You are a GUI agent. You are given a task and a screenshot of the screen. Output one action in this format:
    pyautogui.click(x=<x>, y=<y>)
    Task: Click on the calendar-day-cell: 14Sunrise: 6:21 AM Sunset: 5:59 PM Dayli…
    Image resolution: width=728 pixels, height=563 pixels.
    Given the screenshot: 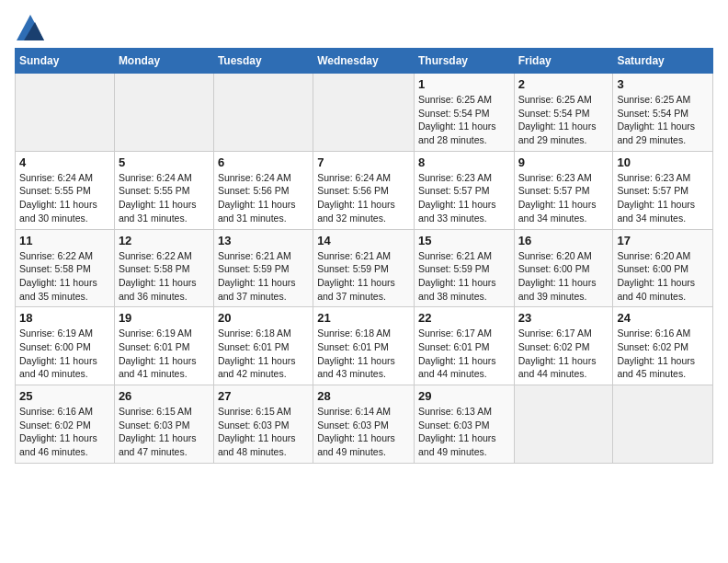 What is the action you would take?
    pyautogui.click(x=364, y=269)
    